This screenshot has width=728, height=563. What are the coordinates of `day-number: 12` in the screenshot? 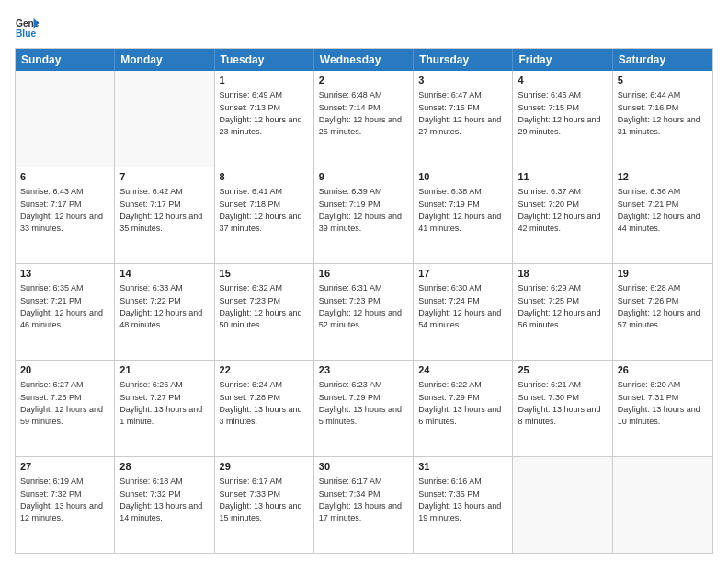 It's located at (663, 177).